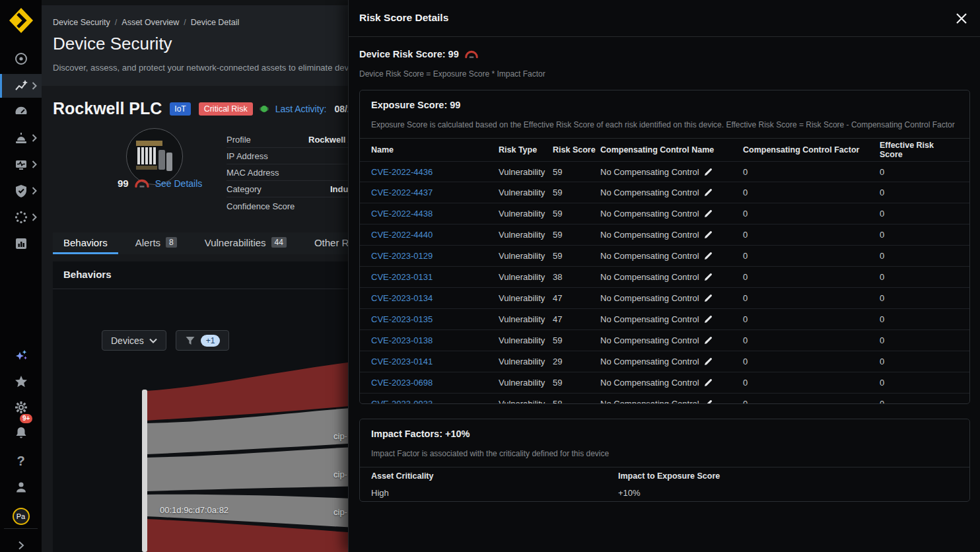 The width and height of the screenshot is (980, 552). Describe the element at coordinates (252, 173) in the screenshot. I see `field-label: MAC Address` at that location.